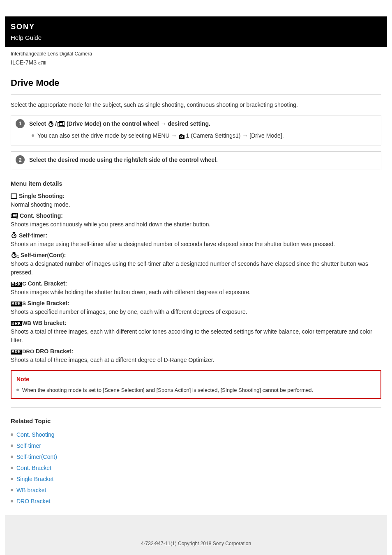 The height and width of the screenshot is (555, 392). What do you see at coordinates (196, 523) in the screenshot?
I see `footer-spacer` at bounding box center [196, 523].